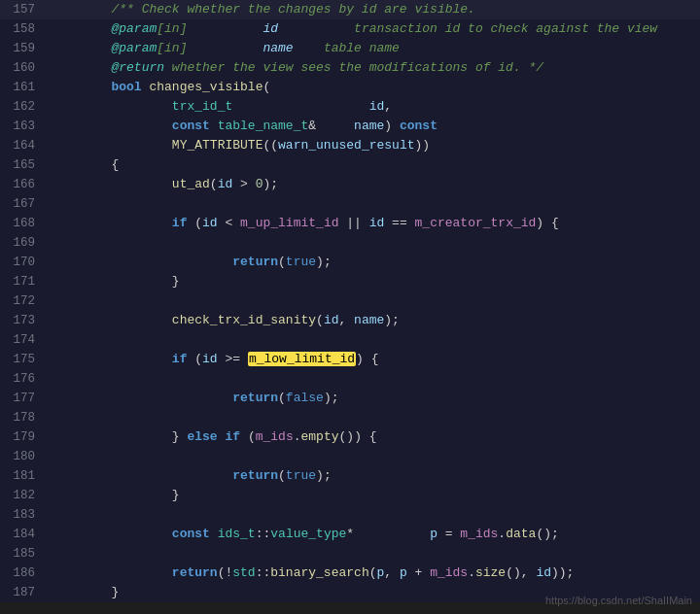 This screenshot has width=700, height=614. I want to click on token: ) {, so click(368, 359).